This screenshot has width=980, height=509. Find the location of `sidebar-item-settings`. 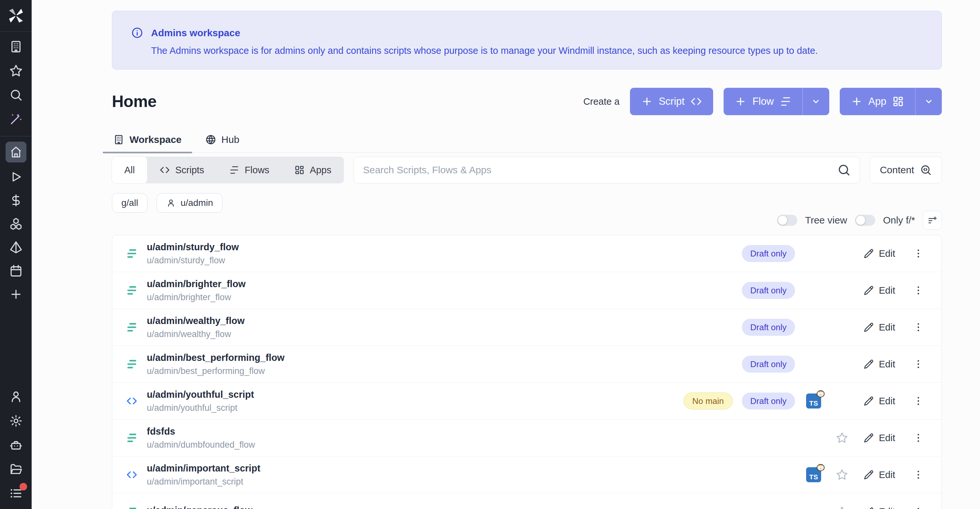

sidebar-item-settings is located at coordinates (16, 421).